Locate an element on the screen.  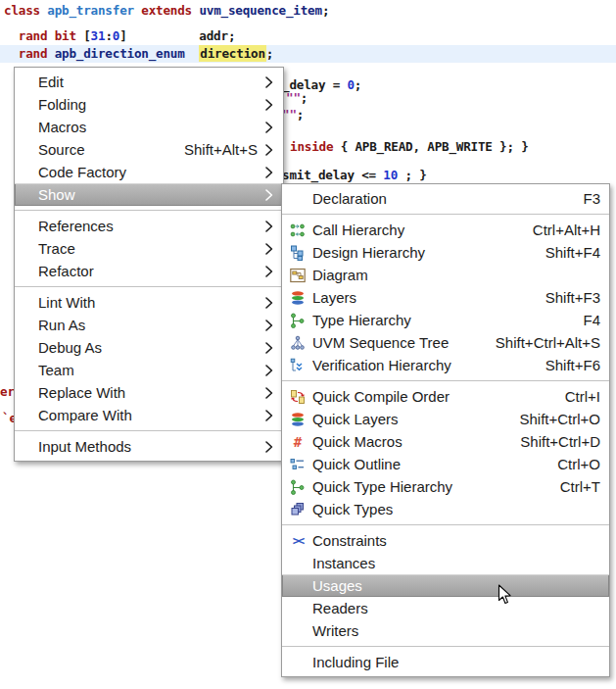
code-fragment: er is located at coordinates (8, 392).